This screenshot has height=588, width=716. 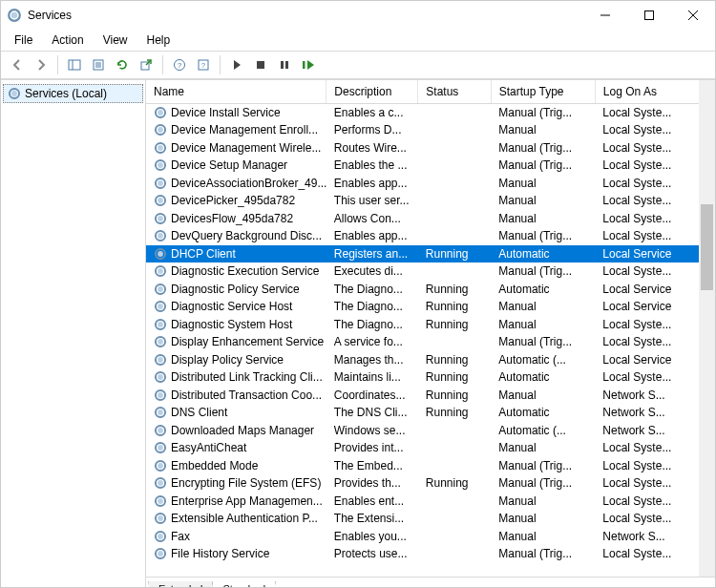 I want to click on col-status: Status, so click(x=454, y=92).